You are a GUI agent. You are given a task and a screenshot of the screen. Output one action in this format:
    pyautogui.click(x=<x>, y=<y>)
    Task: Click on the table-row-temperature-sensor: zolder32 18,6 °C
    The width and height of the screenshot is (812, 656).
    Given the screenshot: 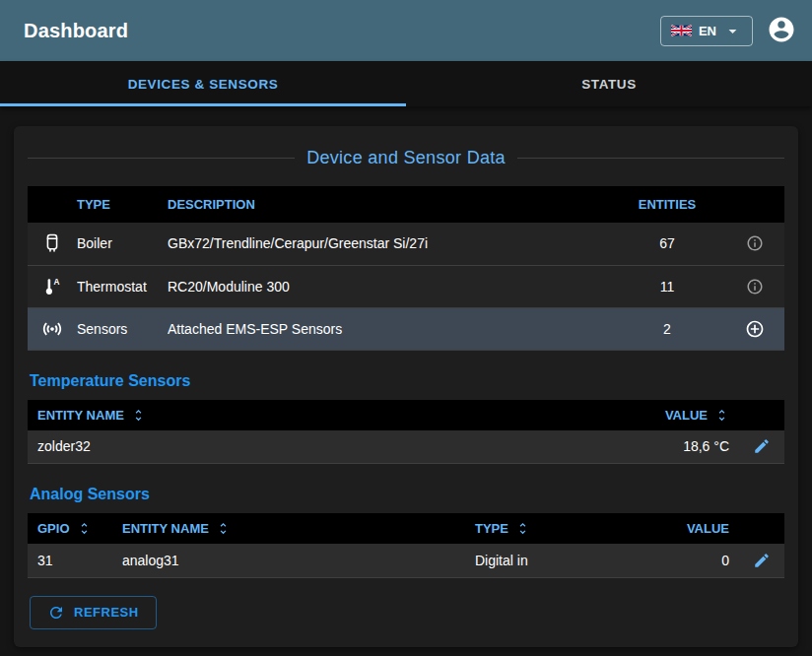 What is the action you would take?
    pyautogui.click(x=406, y=447)
    